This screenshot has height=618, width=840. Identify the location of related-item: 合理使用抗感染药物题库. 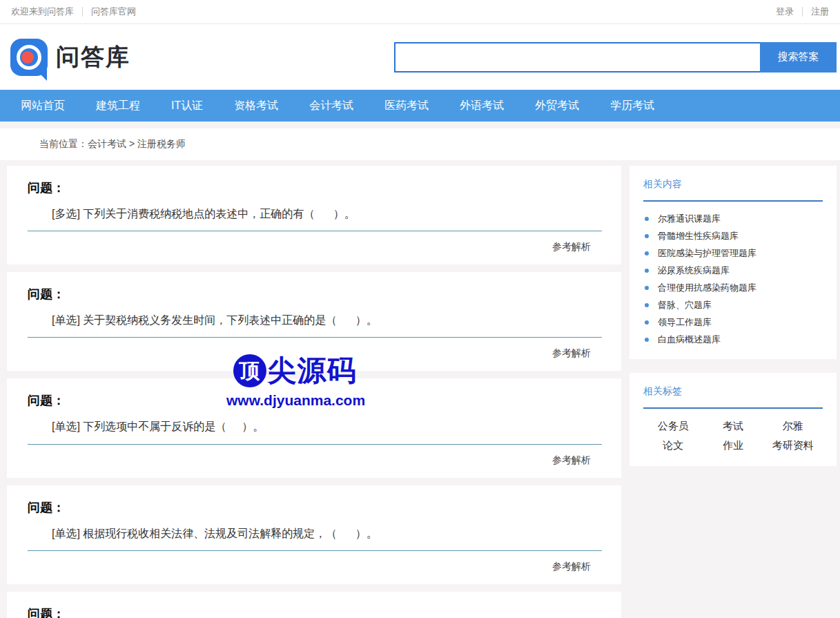
(733, 287).